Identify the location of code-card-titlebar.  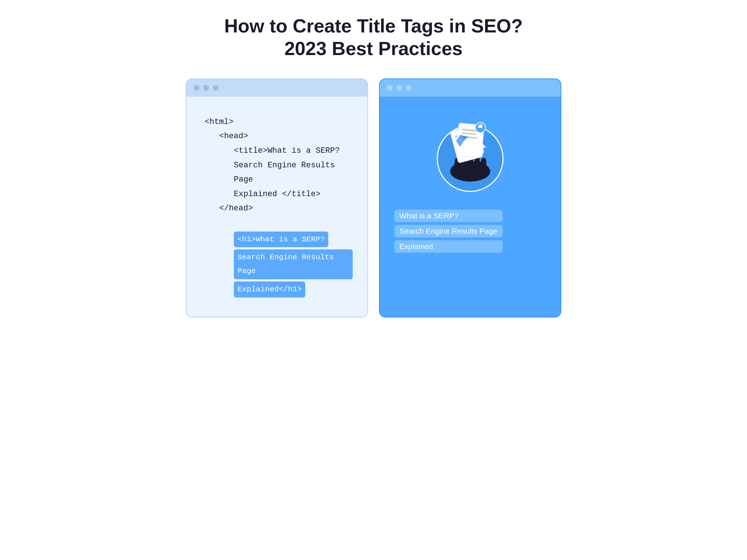
(277, 88).